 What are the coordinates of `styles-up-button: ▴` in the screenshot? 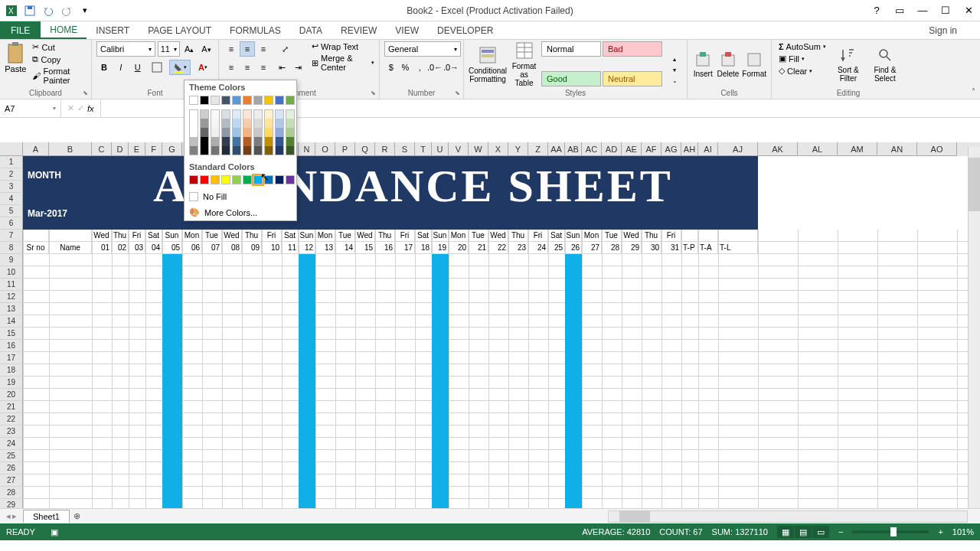 It's located at (675, 60).